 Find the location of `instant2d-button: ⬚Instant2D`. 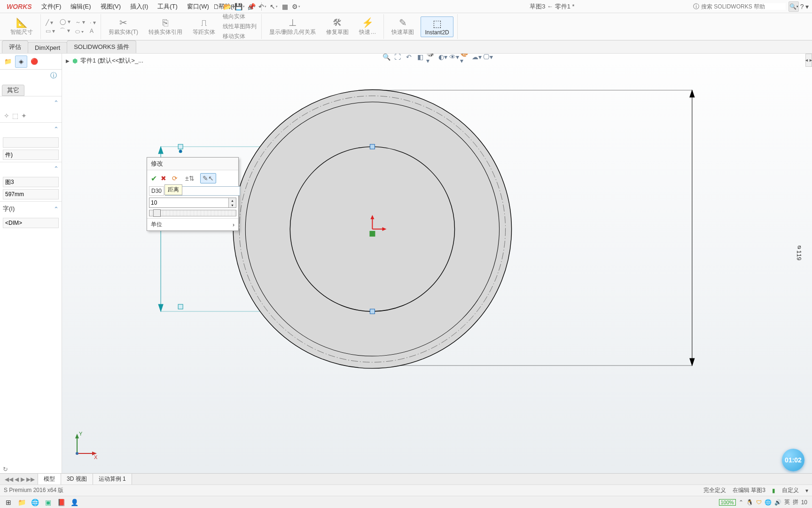

instant2d-button: ⬚Instant2D is located at coordinates (437, 27).